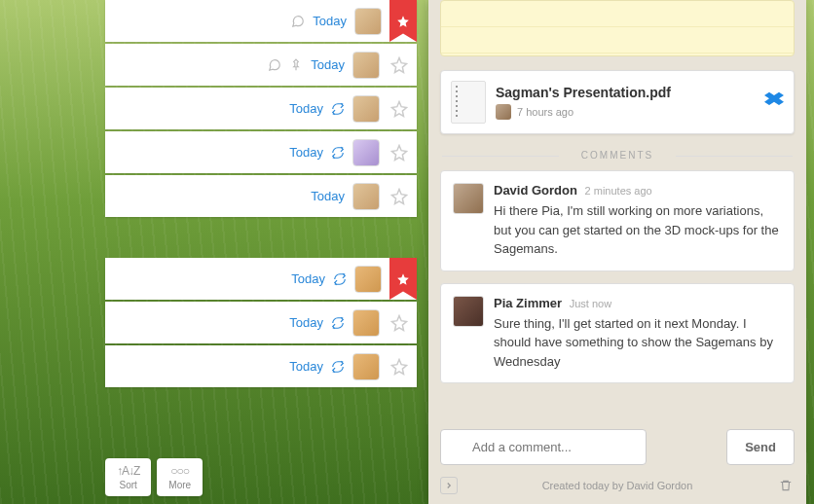 The image size is (814, 504). I want to click on trash-icon, so click(786, 486).